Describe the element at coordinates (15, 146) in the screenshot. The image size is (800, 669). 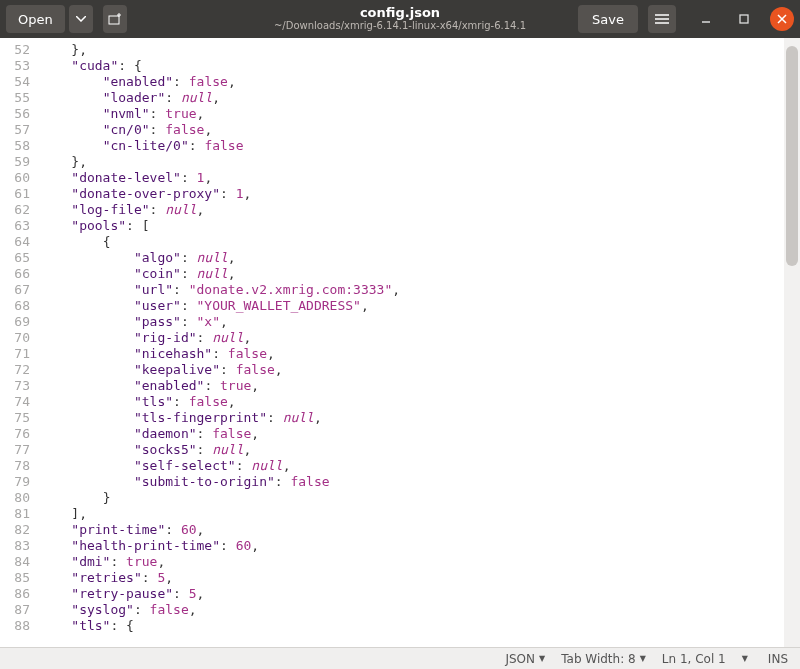
I see `line-number: 58` at that location.